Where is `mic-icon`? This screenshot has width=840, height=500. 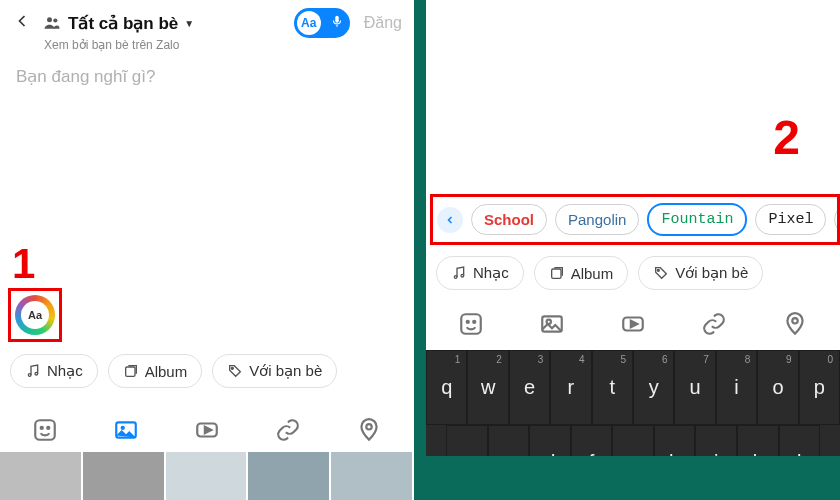
mic-icon is located at coordinates (337, 23).